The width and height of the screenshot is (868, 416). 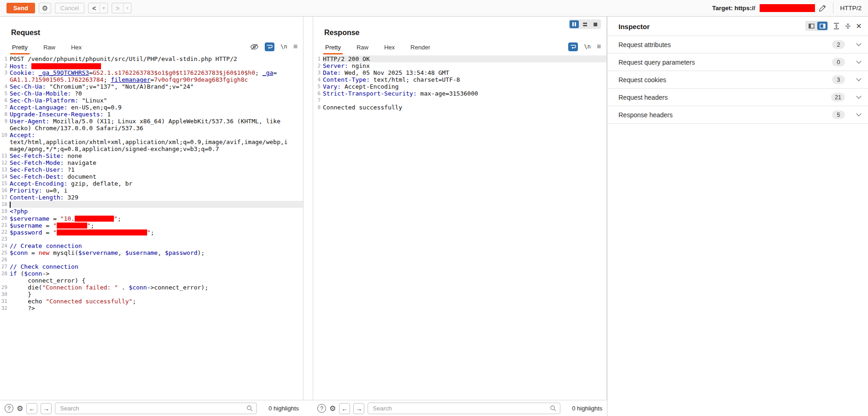 I want to click on line-content: ?>, so click(x=156, y=308).